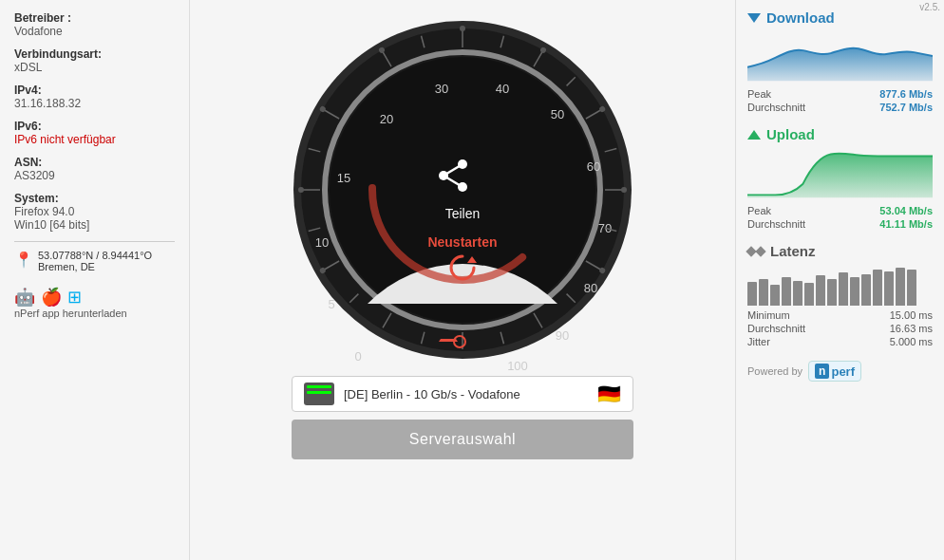 The height and width of the screenshot is (560, 944). What do you see at coordinates (888, 107) in the screenshot?
I see `download-avg-value: 752.7 Mb/s` at bounding box center [888, 107].